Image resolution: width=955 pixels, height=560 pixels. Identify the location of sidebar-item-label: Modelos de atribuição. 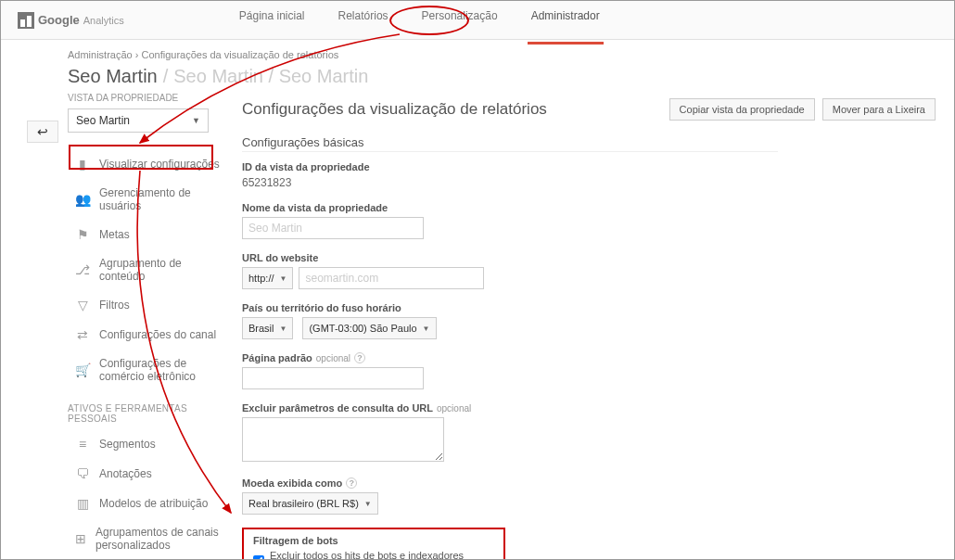
(154, 503).